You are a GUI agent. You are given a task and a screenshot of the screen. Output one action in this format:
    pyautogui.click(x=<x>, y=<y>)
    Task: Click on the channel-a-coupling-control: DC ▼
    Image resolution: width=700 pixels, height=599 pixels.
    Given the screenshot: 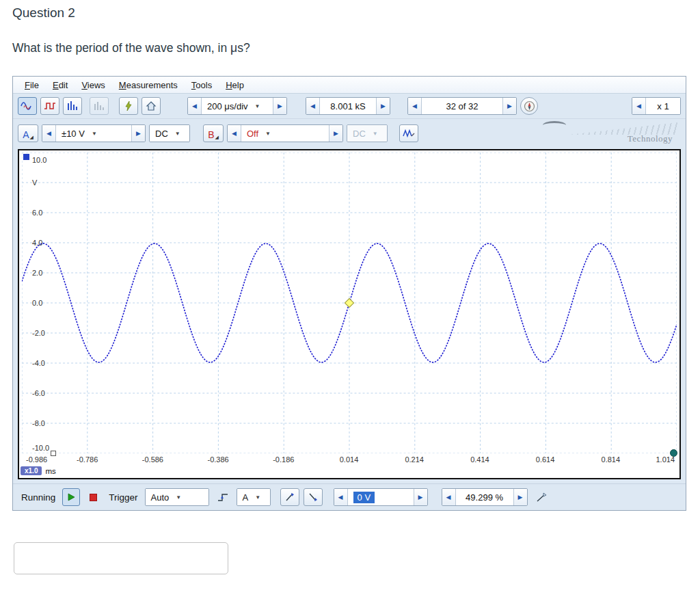 What is the action you would take?
    pyautogui.click(x=170, y=133)
    